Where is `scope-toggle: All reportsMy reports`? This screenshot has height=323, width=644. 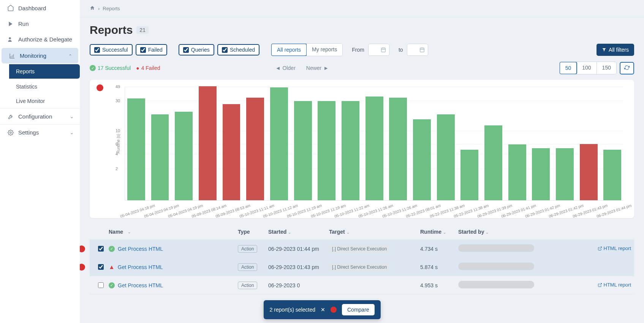 scope-toggle: All reportsMy reports is located at coordinates (307, 50).